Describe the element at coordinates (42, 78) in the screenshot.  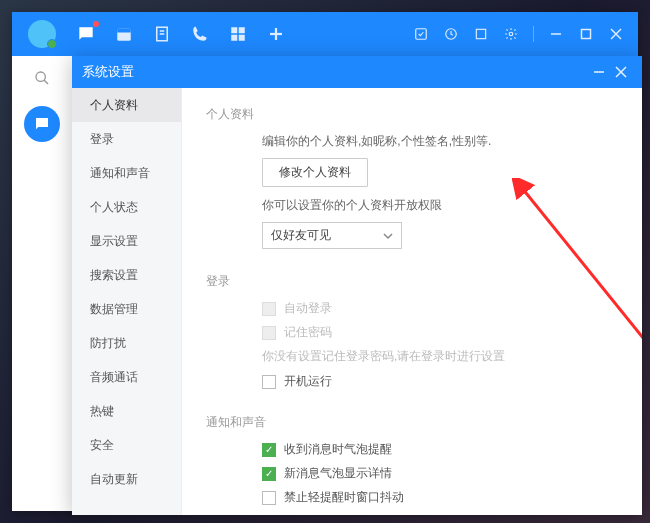
I see `search-icon` at that location.